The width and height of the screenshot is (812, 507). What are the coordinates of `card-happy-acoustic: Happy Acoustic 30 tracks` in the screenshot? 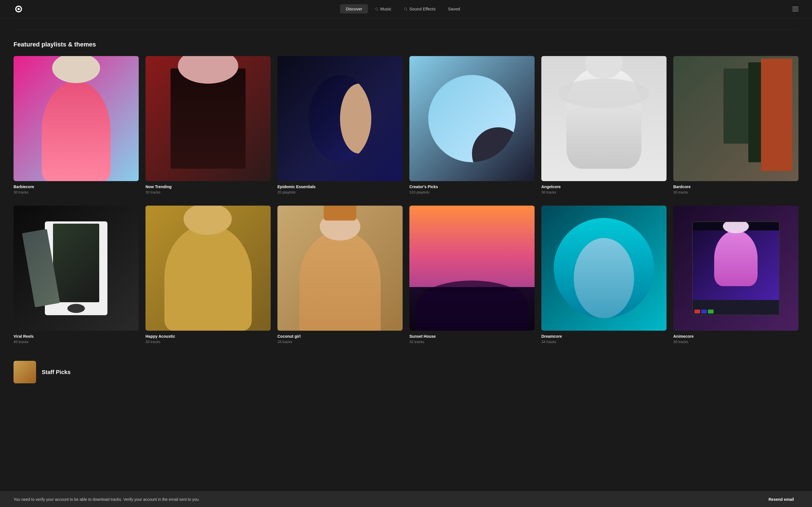 It's located at (208, 275).